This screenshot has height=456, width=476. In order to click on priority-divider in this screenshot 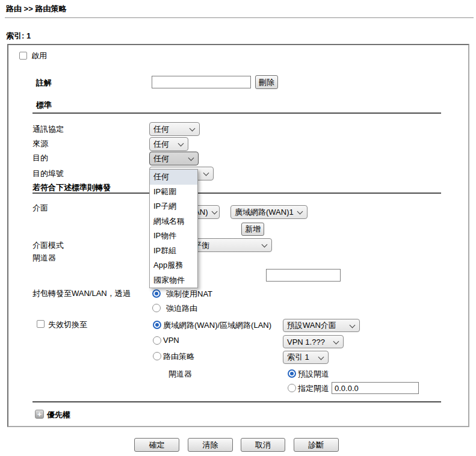, I will do `click(237, 402)`.